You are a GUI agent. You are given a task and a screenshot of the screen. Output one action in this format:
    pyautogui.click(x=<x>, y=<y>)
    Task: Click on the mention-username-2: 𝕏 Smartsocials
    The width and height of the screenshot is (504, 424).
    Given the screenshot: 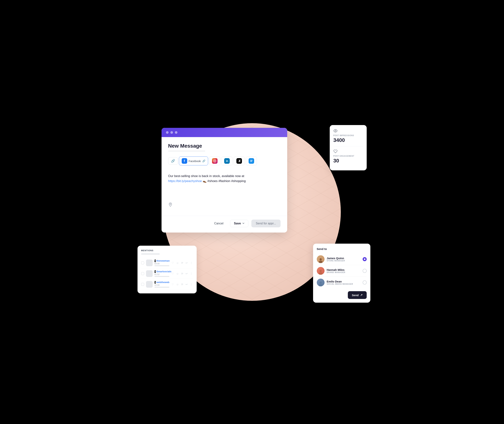 What is the action you would take?
    pyautogui.click(x=162, y=272)
    